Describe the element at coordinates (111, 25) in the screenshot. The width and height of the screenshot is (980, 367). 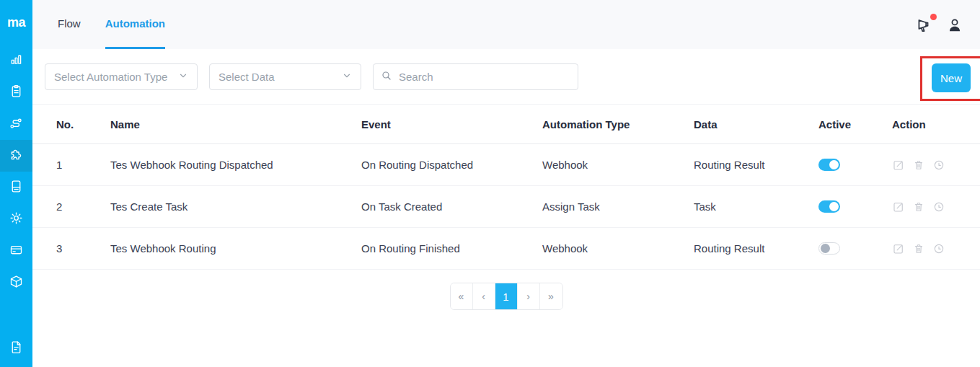
I see `tab-bar: Flow Automation` at that location.